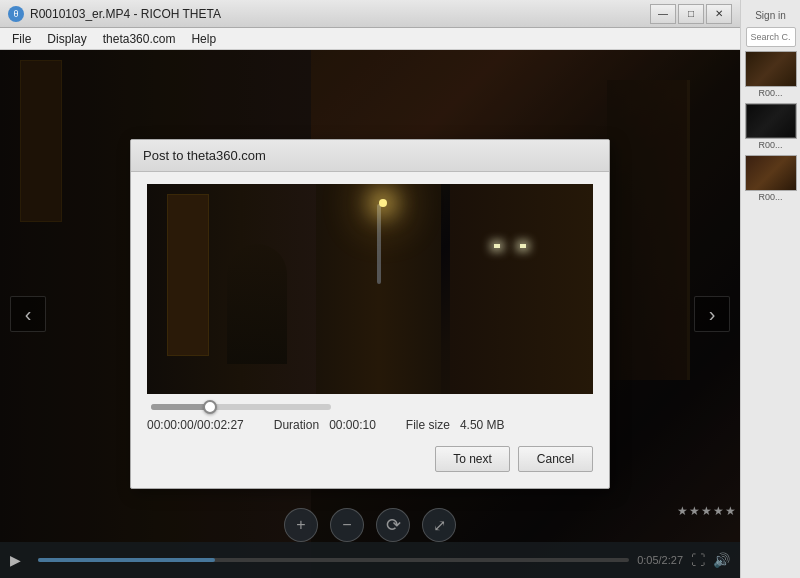  Describe the element at coordinates (140, 39) in the screenshot. I see `menu-theta360: theta360.com` at that location.